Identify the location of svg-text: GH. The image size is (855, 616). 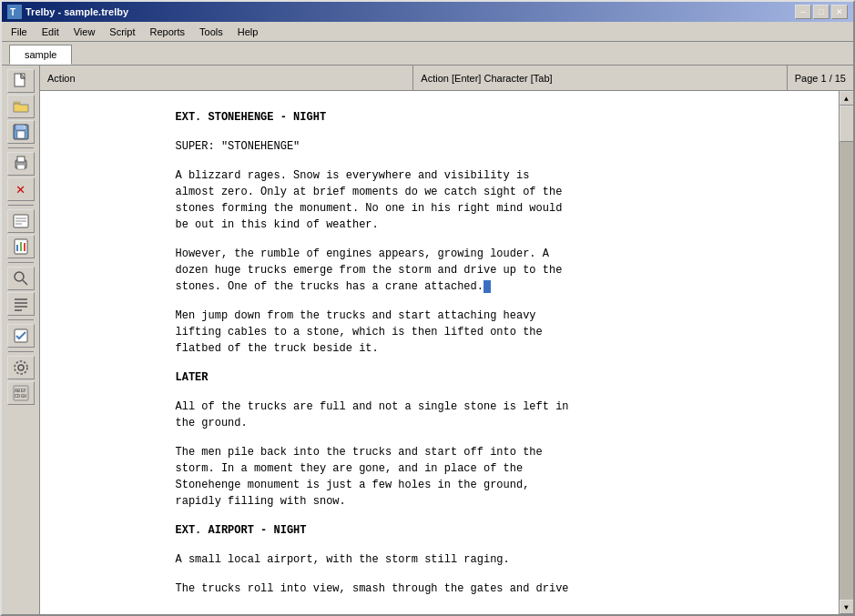
(24, 397).